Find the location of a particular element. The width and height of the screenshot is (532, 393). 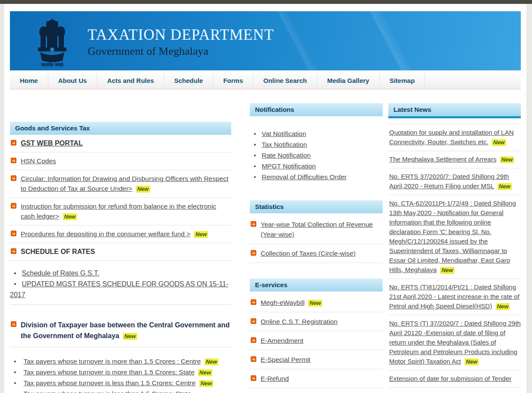

statistics-row: ➔ Collection of Taxes (Circle-wise) is located at coordinates (316, 254).